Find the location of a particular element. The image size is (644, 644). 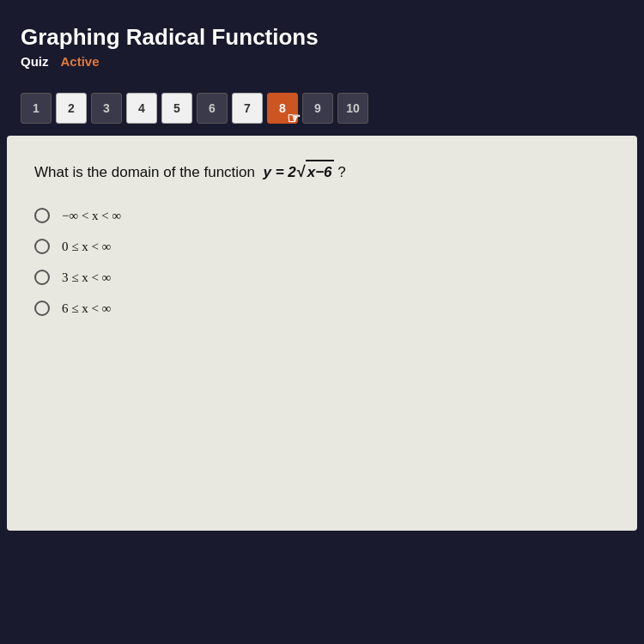

option-4: 6 ≤ x < ∞ is located at coordinates (322, 308).